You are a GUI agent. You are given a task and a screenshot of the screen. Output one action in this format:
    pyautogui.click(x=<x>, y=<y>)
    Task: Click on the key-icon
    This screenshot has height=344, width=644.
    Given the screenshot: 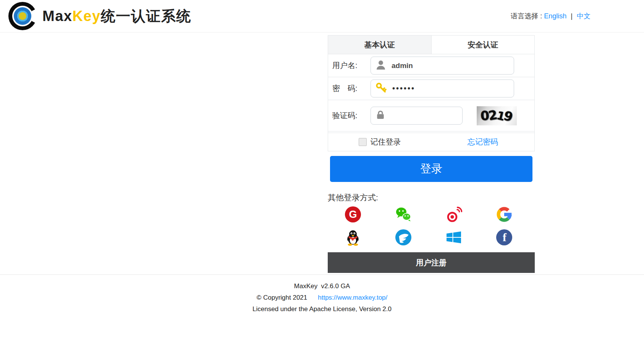 What is the action you would take?
    pyautogui.click(x=381, y=89)
    